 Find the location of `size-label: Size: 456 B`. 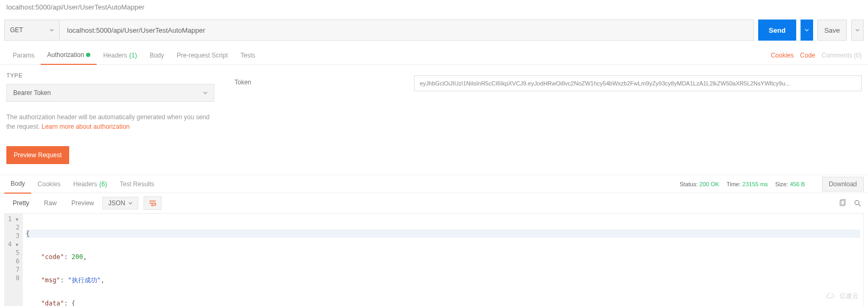

size-label: Size: 456 B is located at coordinates (790, 184).